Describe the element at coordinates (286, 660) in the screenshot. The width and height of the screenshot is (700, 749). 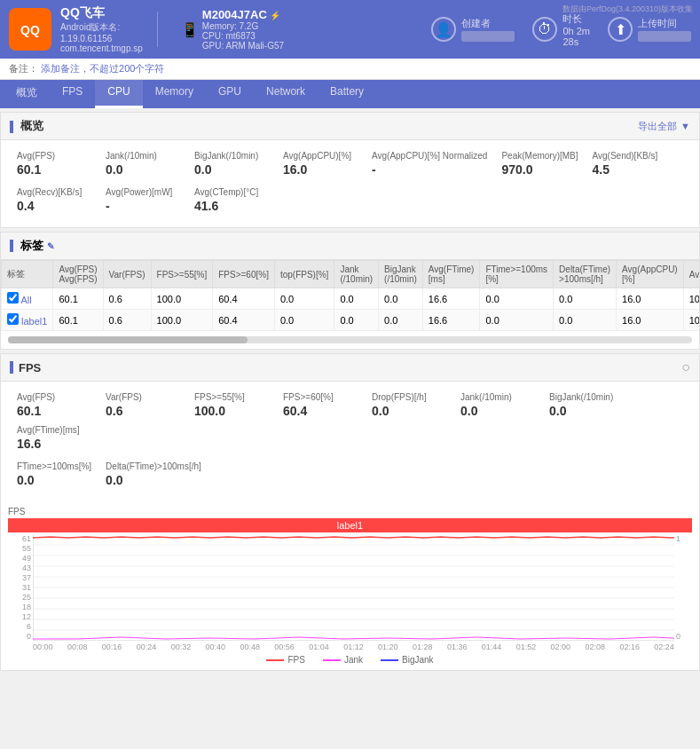
I see `legend-fps: FPS` at that location.